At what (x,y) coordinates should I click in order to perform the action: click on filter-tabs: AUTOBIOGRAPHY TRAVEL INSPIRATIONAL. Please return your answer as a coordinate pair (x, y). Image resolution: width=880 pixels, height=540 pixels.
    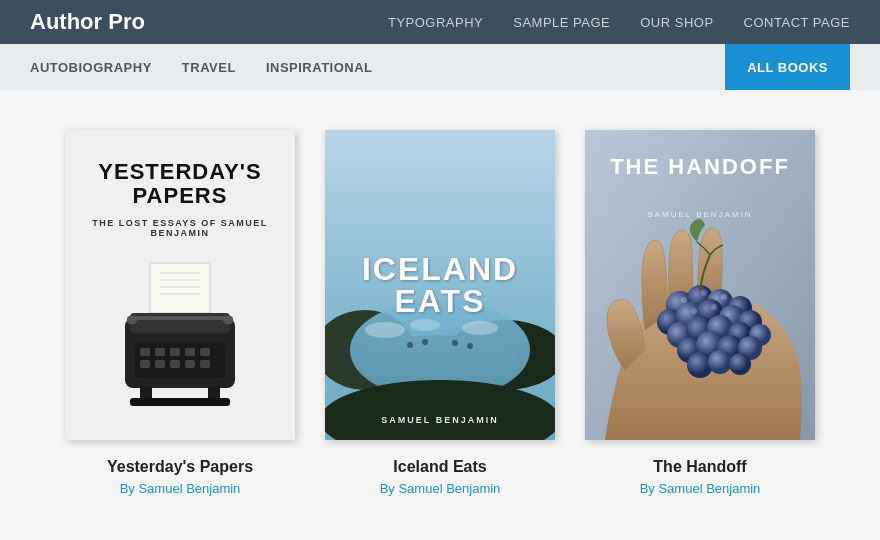
    Looking at the image, I should click on (378, 68).